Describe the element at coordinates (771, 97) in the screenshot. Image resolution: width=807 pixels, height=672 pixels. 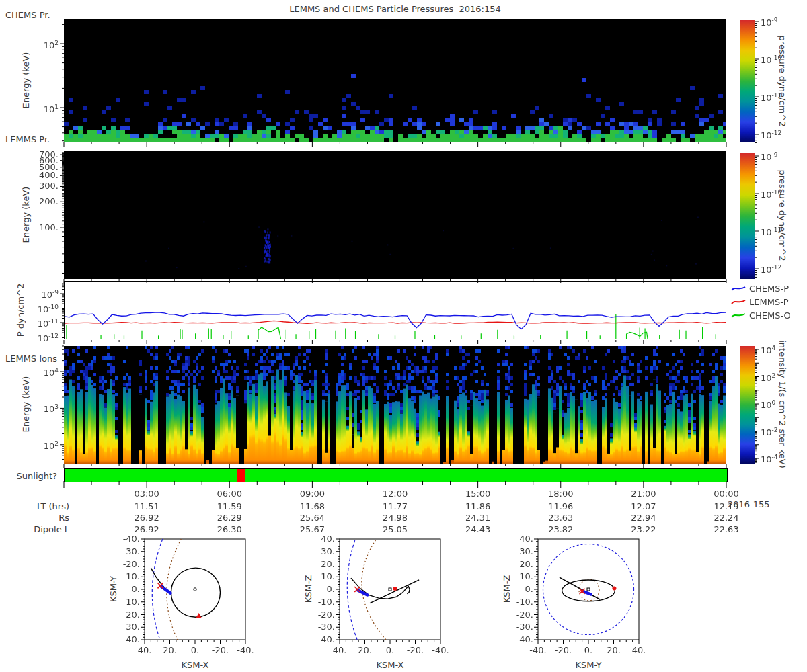
I see `cb1-tick: 10-11` at that location.